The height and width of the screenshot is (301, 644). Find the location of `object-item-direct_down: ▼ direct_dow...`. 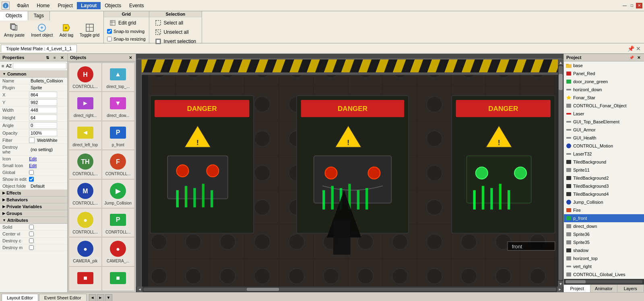

object-item-direct_down: ▼ direct_dow... is located at coordinates (118, 106).